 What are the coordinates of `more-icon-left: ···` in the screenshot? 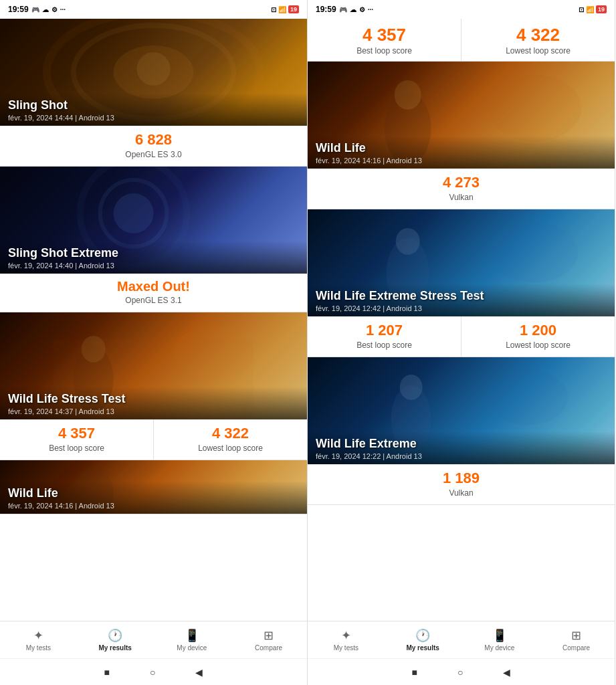 It's located at (63, 9).